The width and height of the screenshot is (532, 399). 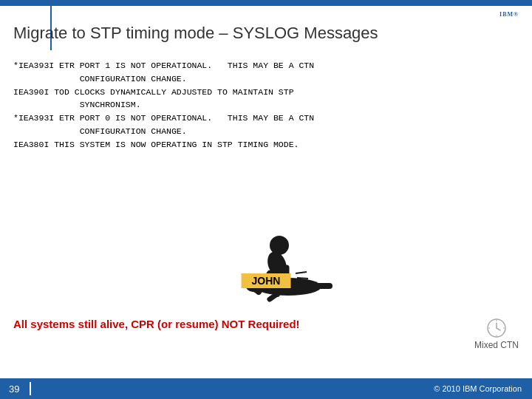 I want to click on footer-divider, so click(x=30, y=389).